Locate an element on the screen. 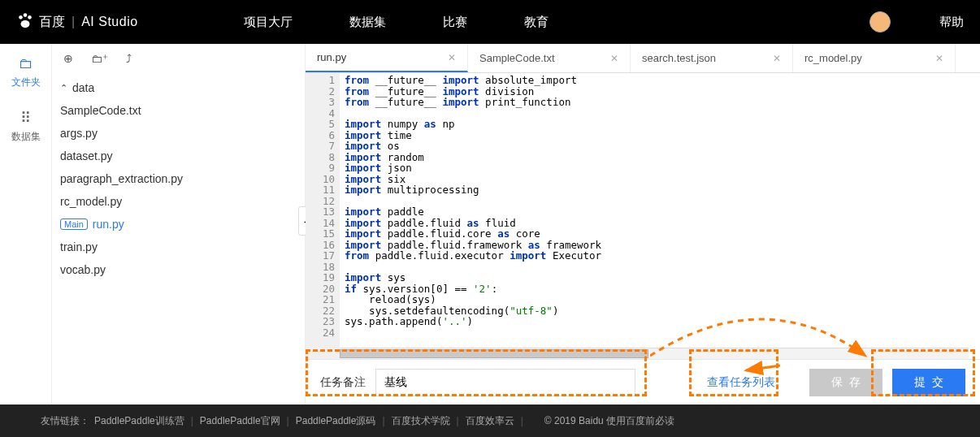 Image resolution: width=980 pixels, height=437 pixels. nav-item-datasets: 数据集 is located at coordinates (367, 23).